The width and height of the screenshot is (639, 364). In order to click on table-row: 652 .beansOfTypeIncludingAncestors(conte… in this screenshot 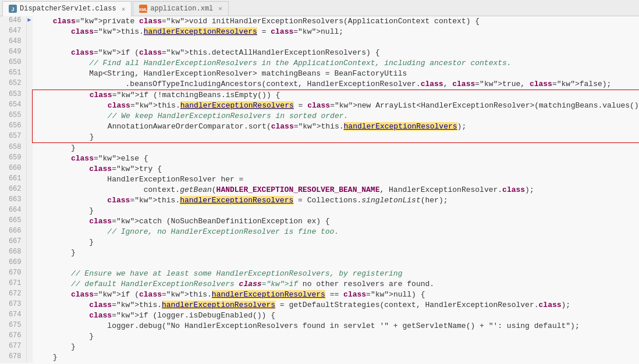, I will do `click(320, 85)`.